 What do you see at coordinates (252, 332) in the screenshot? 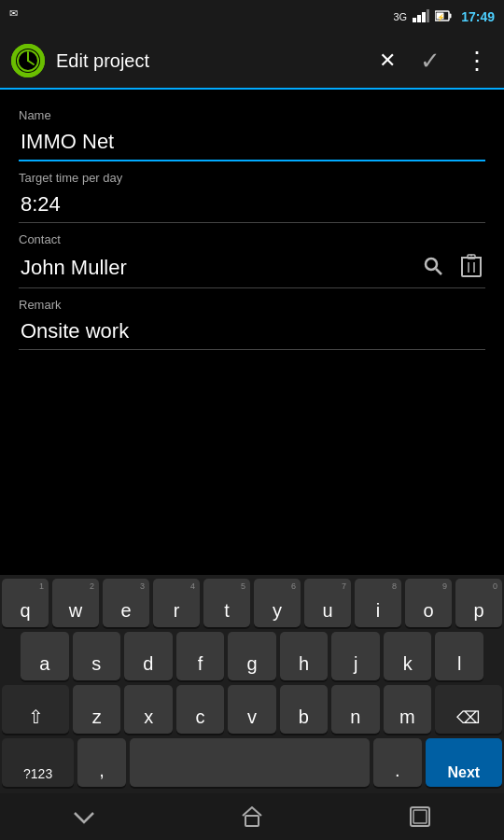
I see `remark-input` at bounding box center [252, 332].